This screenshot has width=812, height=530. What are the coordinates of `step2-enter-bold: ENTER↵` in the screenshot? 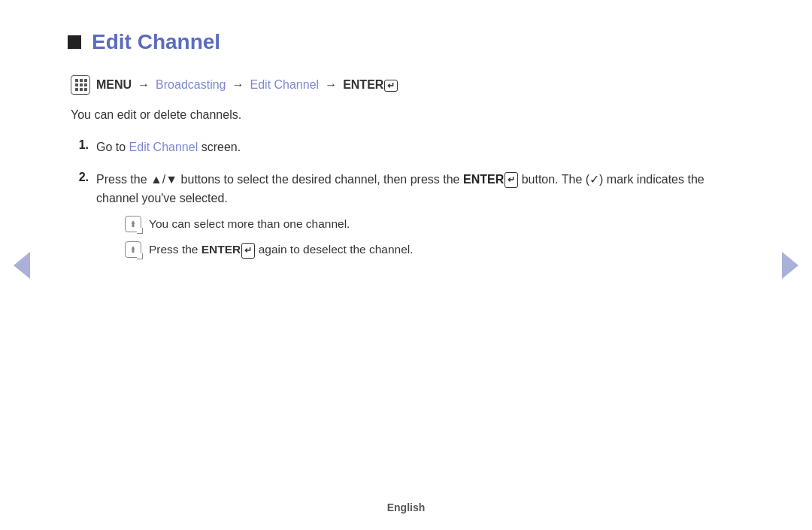 It's located at (490, 179).